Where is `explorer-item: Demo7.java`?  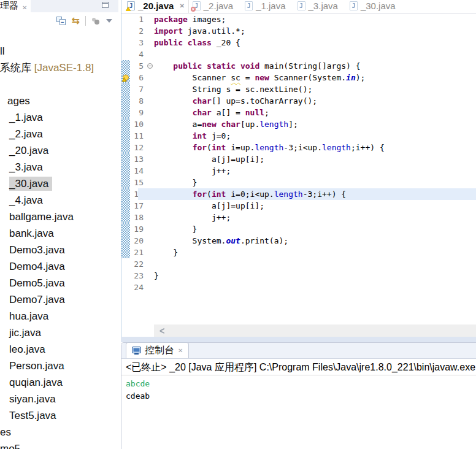 explorer-item: Demo7.java is located at coordinates (59, 299).